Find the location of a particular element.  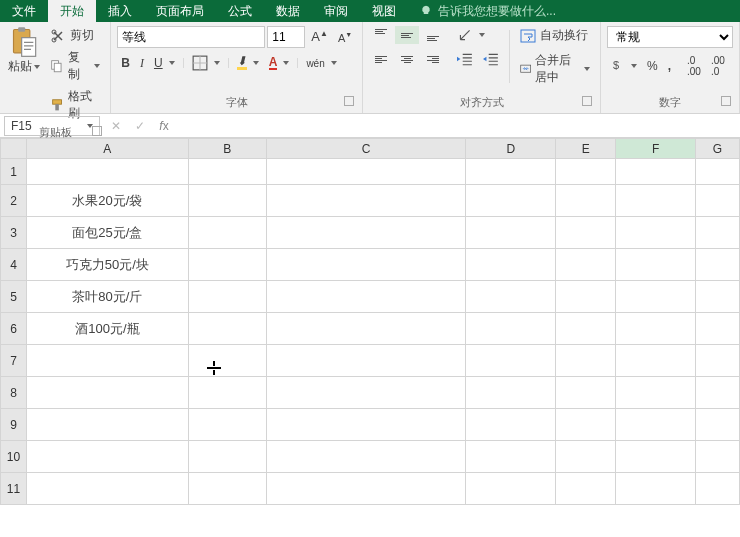

cell-B6 is located at coordinates (227, 329).